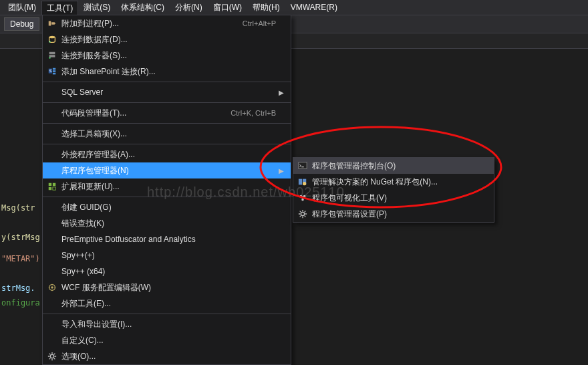 The width and height of the screenshot is (588, 365). I want to click on menuitem-1: 连接到数据库(D)..., so click(167, 39).